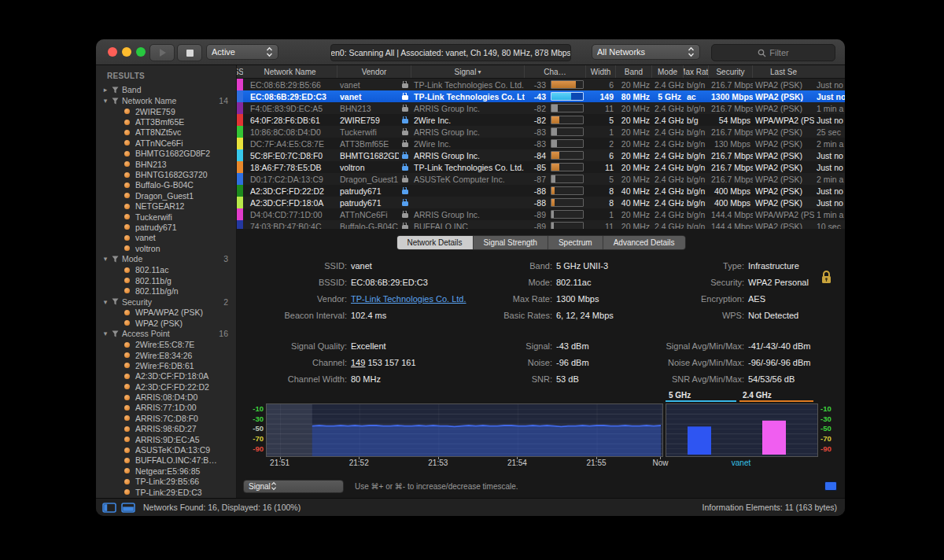 Image resolution: width=944 pixels, height=560 pixels. Describe the element at coordinates (166, 344) in the screenshot. I see `sidebar-item: 2Wire:E5:C8:7E` at that location.